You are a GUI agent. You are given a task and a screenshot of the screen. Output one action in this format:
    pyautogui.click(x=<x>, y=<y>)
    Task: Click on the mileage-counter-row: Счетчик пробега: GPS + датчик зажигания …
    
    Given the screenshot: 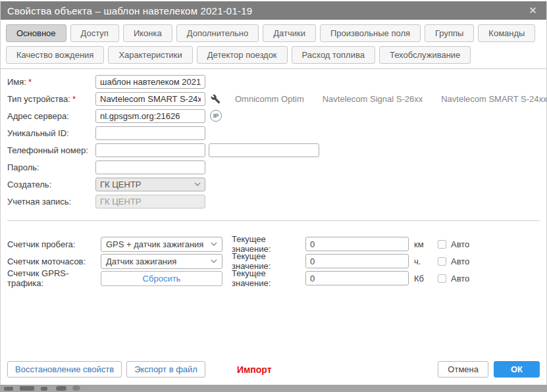 What is the action you would take?
    pyautogui.click(x=274, y=244)
    